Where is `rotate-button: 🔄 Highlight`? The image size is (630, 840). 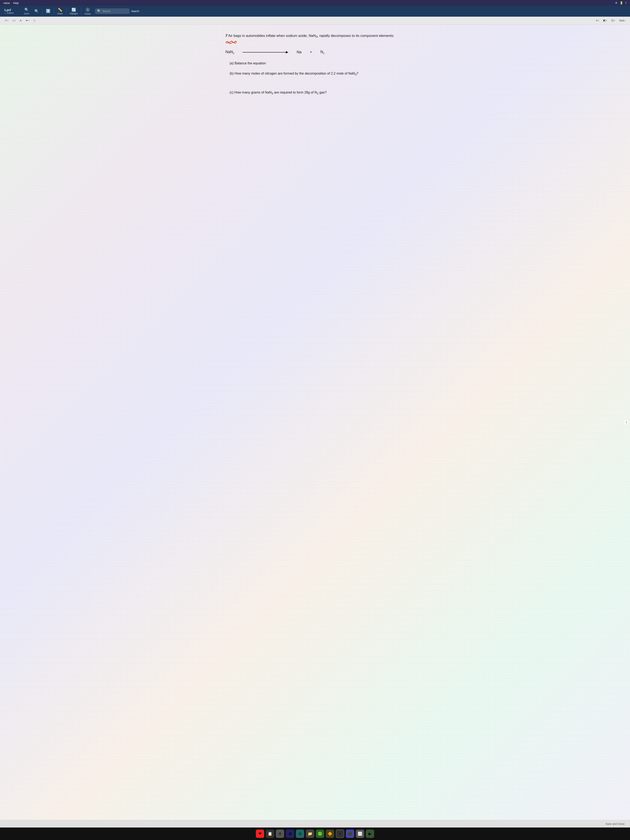
rotate-button: 🔄 Highlight is located at coordinates (74, 11).